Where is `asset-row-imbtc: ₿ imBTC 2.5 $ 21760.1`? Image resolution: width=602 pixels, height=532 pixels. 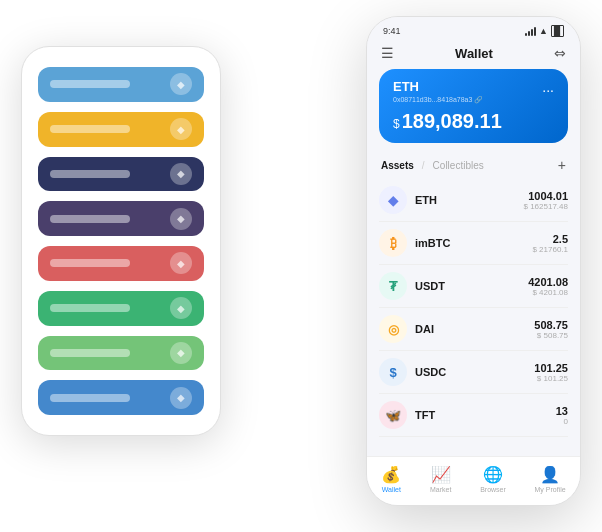
asset-row-imbtc: ₿ imBTC 2.5 $ 21760.1 is located at coordinates (474, 244).